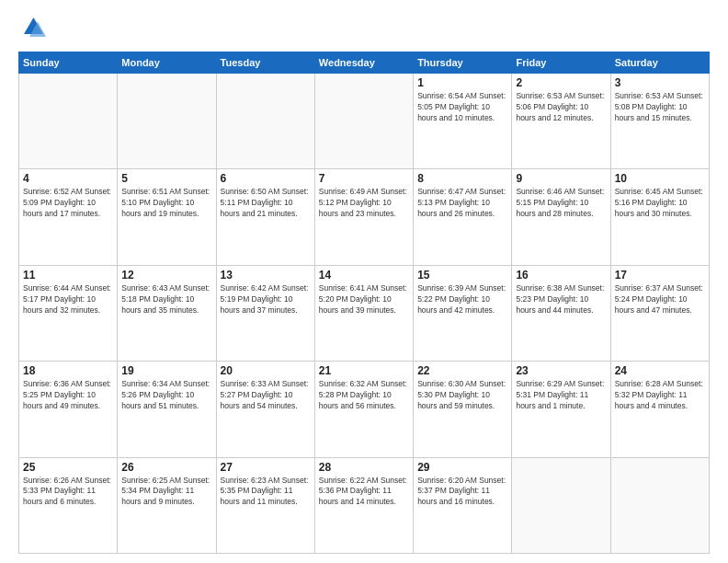  I want to click on day-info: Sunrise: 6:50 AM Sunset: 5:11 PM Dayligh…, so click(266, 203).